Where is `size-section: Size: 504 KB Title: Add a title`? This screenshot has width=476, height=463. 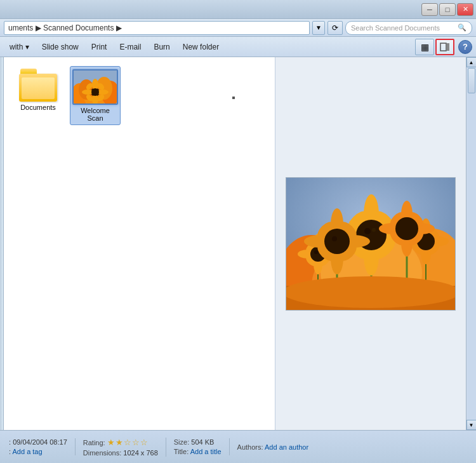 size-section: Size: 504 KB Title: Add a title is located at coordinates (198, 447).